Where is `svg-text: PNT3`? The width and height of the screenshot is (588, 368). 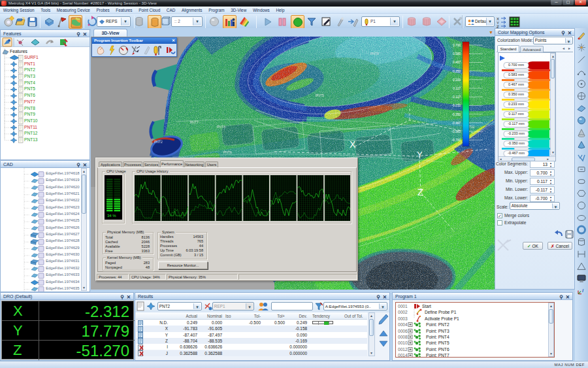 svg-text: PNT3 is located at coordinates (221, 127).